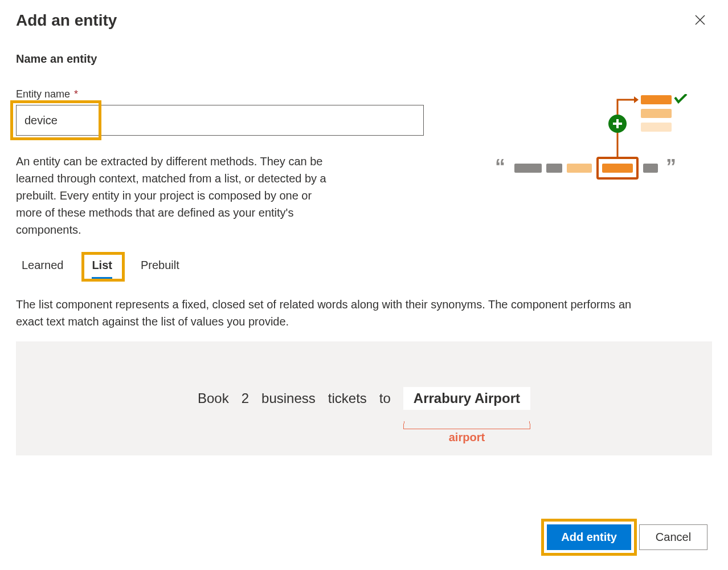  Describe the element at coordinates (364, 537) in the screenshot. I see `dialog-footer: Add entity Cancel` at that location.